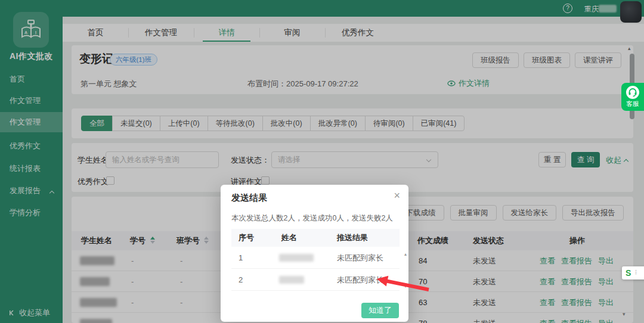  Describe the element at coordinates (360, 257) in the screenshot. I see `push-result: 未匹配到家长` at that location.